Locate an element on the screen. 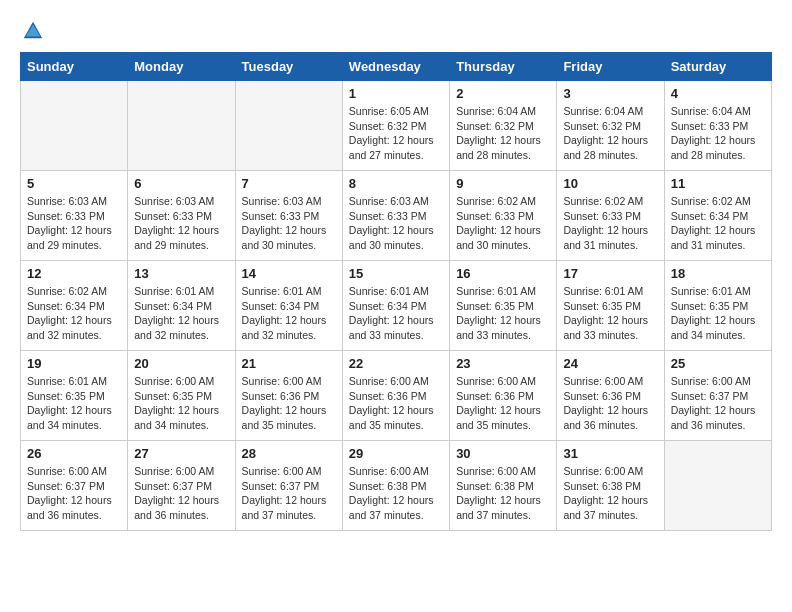 This screenshot has height=612, width=792. calendar-cell: 14Sunrise: 6:01 AMSunset: 6:34 PMDayligh… is located at coordinates (288, 306).